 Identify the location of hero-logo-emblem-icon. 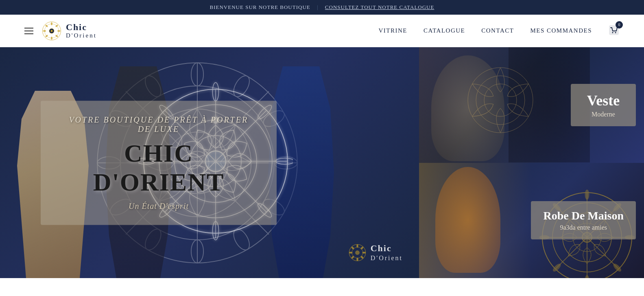
(357, 252).